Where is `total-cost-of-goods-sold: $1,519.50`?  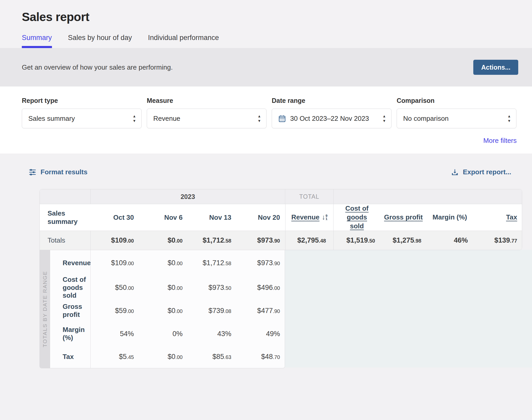 total-cost-of-goods-sold: $1,519.50 is located at coordinates (357, 241).